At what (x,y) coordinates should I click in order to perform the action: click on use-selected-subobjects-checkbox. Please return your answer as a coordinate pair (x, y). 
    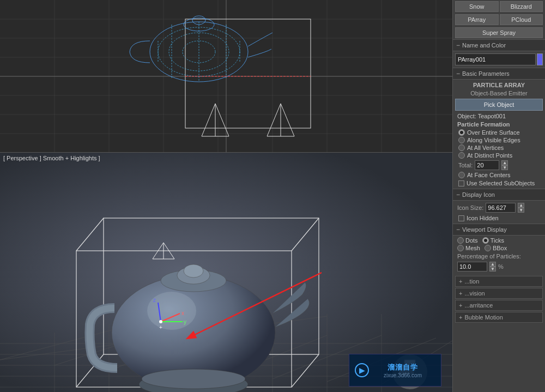
    Looking at the image, I should click on (461, 183).